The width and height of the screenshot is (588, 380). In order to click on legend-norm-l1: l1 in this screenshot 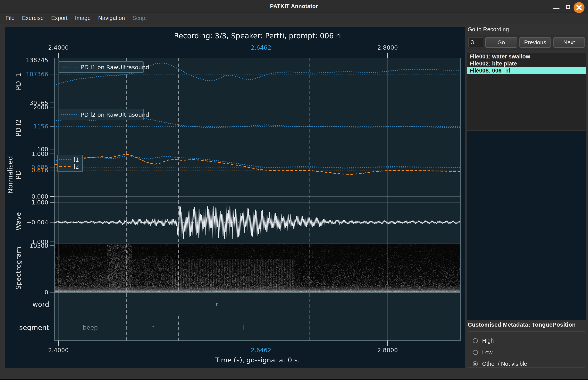, I will do `click(76, 160)`.